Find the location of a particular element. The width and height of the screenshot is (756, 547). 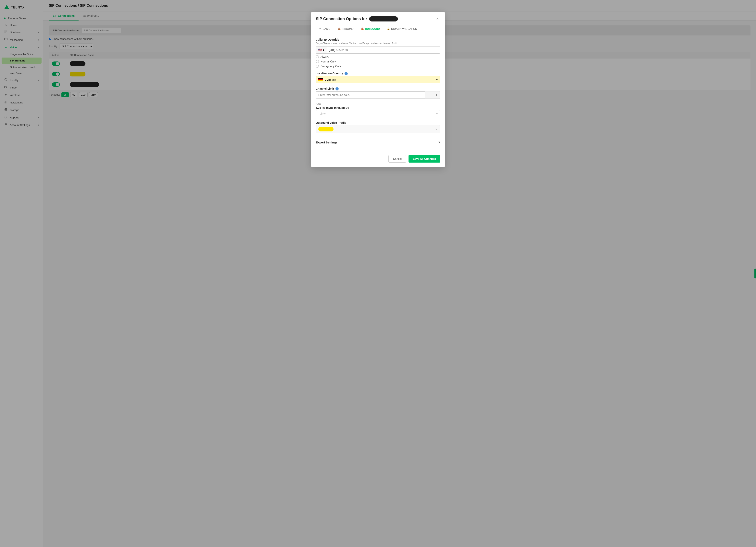

radio-emergency-only-label: Emergency Only is located at coordinates (331, 66).